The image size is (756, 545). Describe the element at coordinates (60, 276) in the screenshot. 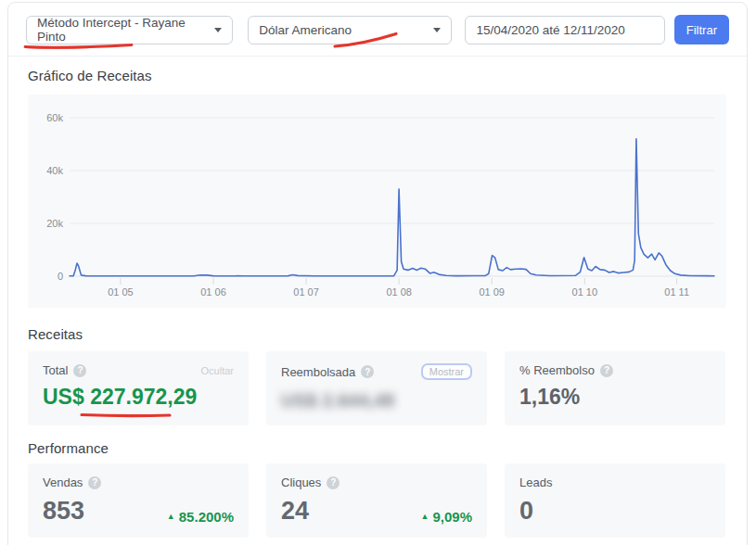

I see `svg-text: 0` at that location.